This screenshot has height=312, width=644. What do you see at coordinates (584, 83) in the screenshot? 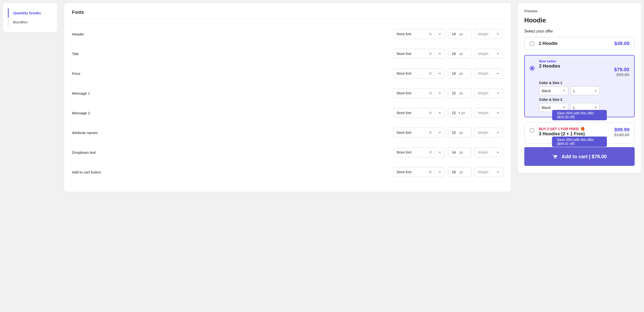
I see `variant-1-label: Color & Size 1` at bounding box center [584, 83].